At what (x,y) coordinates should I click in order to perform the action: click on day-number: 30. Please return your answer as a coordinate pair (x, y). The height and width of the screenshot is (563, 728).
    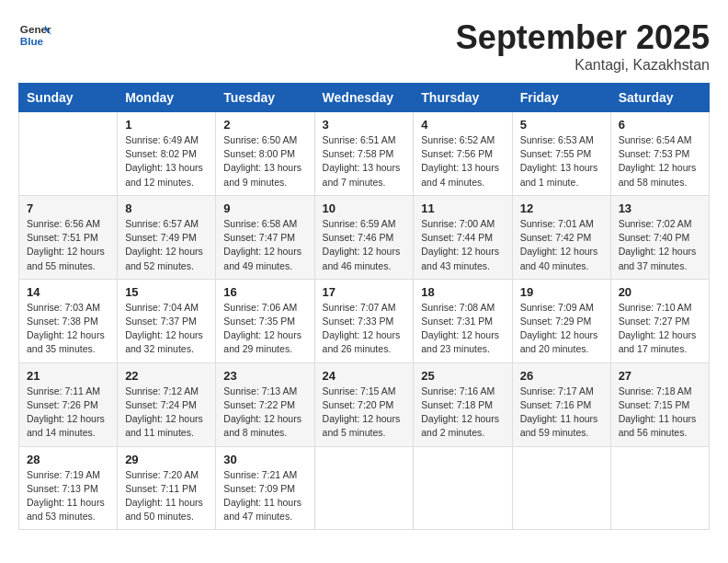
    Looking at the image, I should click on (265, 460).